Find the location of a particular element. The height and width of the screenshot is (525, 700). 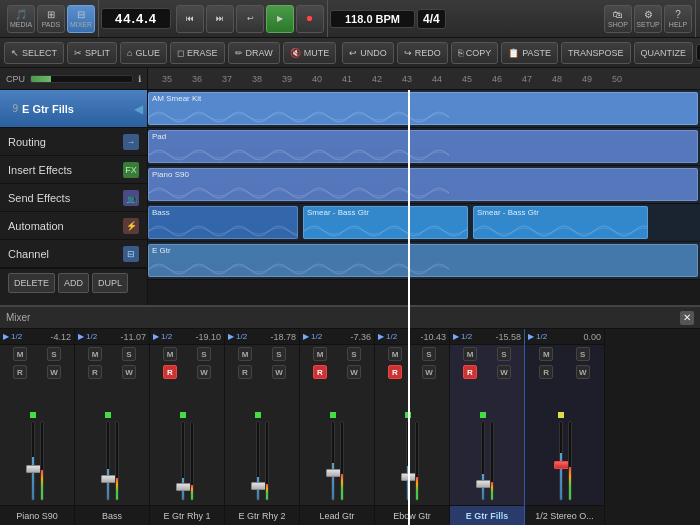

rewind-button: ⏮ is located at coordinates (190, 19).